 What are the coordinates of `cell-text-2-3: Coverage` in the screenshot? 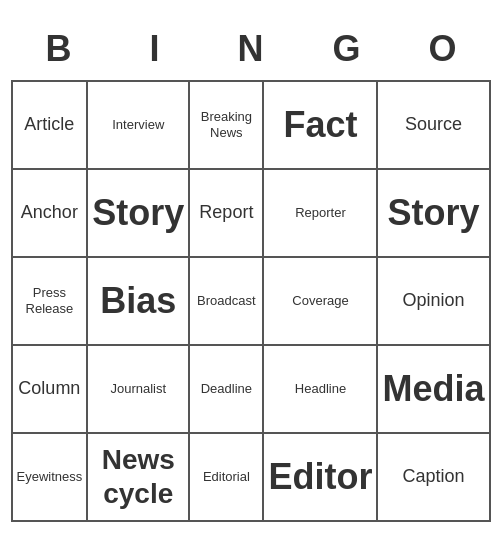 It's located at (320, 301).